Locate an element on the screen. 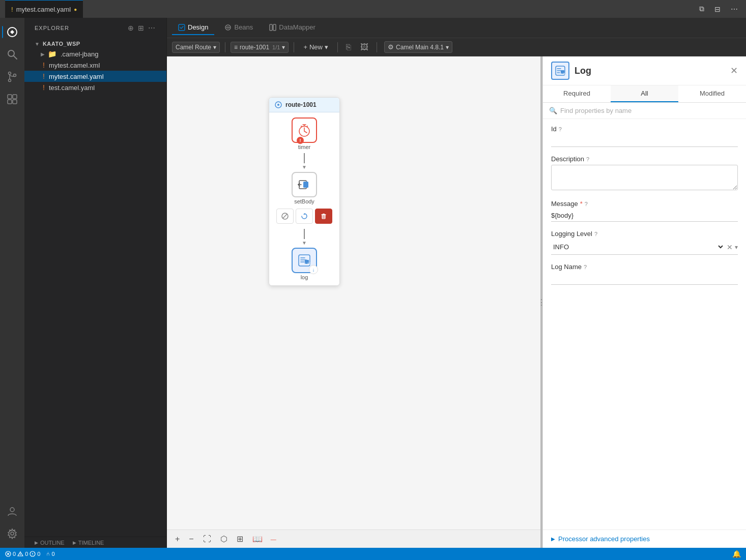 This screenshot has height=560, width=746. route-type-select: Camel Route ▾ is located at coordinates (196, 47).